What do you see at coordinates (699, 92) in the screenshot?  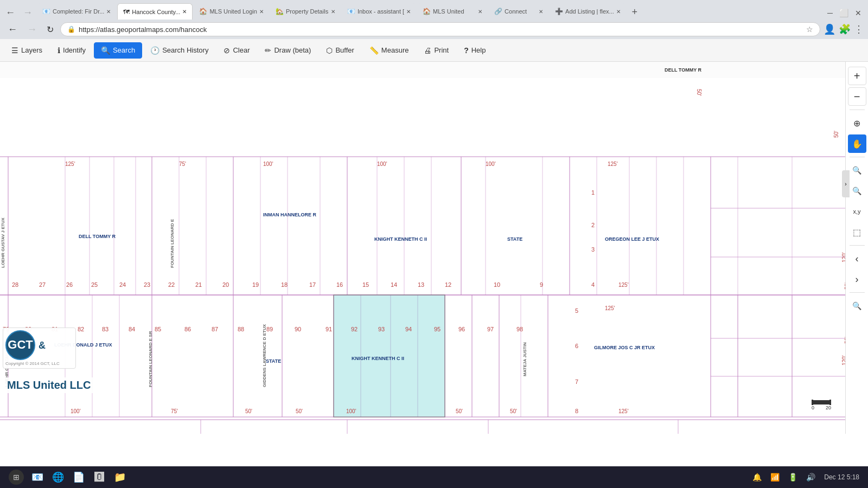 I see `svg-text: 50'` at bounding box center [699, 92].